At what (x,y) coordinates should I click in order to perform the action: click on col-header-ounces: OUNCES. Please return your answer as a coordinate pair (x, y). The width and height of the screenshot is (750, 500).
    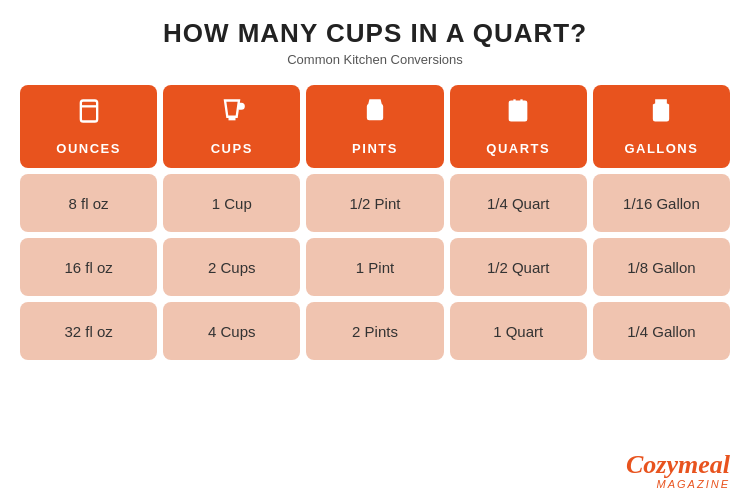
    Looking at the image, I should click on (88, 126).